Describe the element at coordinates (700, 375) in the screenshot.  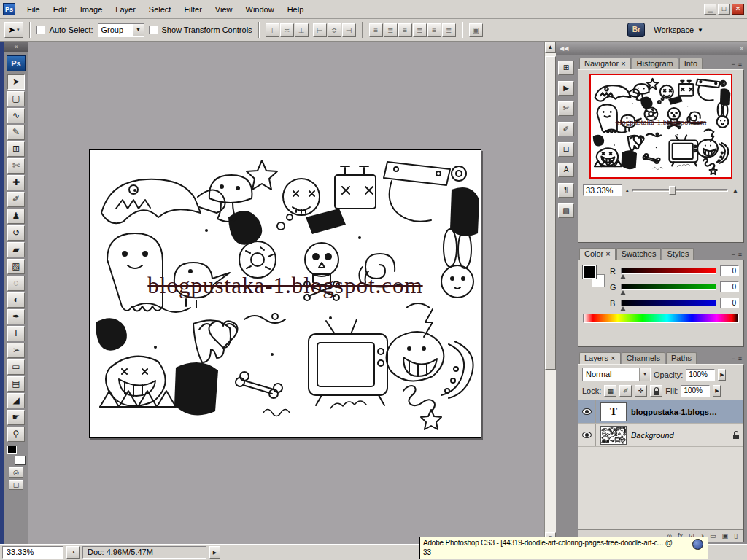
I see `opacity-field: 100%` at that location.